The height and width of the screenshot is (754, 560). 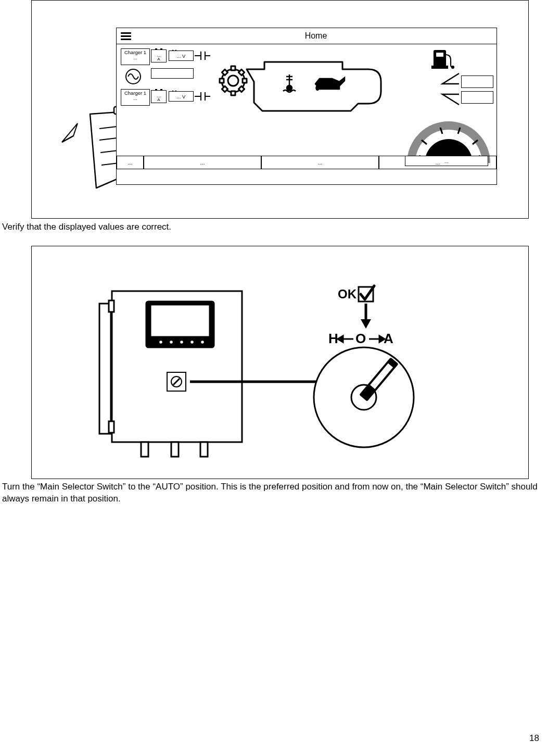 What do you see at coordinates (181, 96) in the screenshot?
I see `volts2-box: ... V` at bounding box center [181, 96].